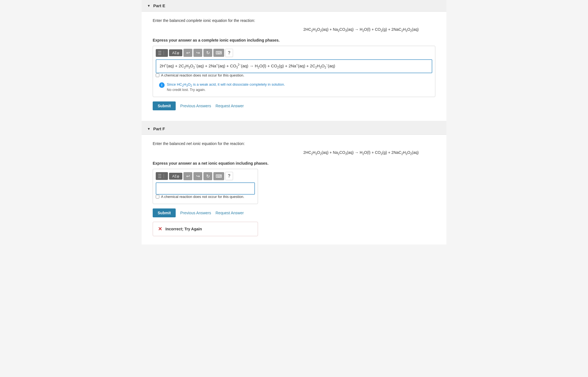 The image size is (588, 377). What do you see at coordinates (159, 129) in the screenshot?
I see `part-f-title: Part F` at bounding box center [159, 129].